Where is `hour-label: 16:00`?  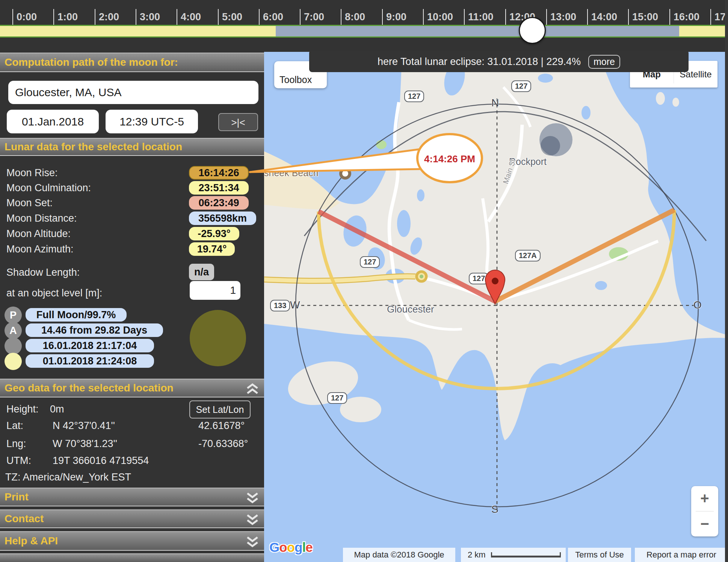 hour-label: 16:00 is located at coordinates (684, 17).